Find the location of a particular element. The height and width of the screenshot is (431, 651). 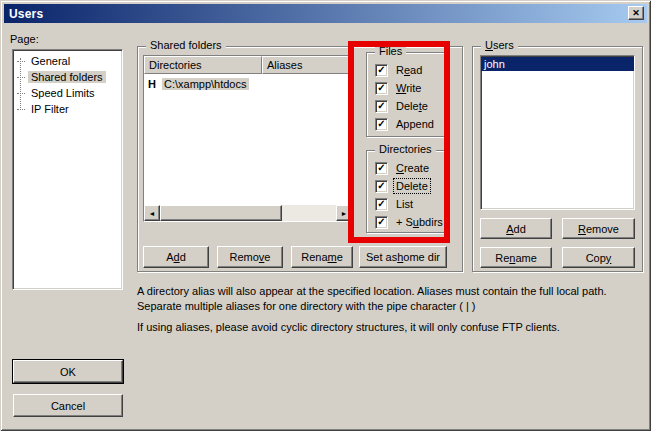

scroll-right-button: ► is located at coordinates (344, 213).